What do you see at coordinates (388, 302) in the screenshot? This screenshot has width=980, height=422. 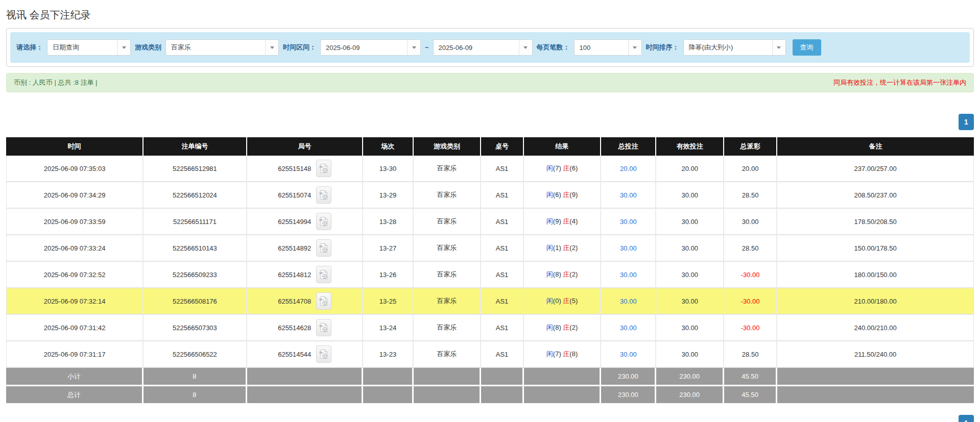 I see `cell-session: 13-25` at bounding box center [388, 302].